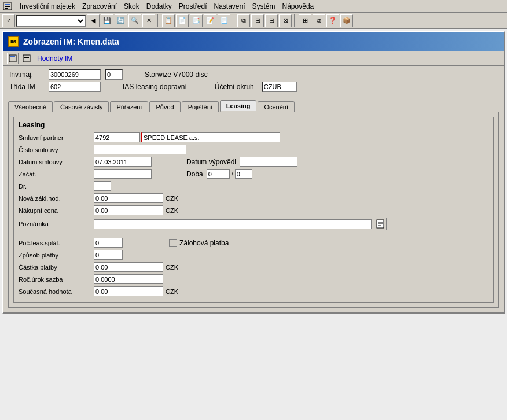 This screenshot has height=420, width=507. What do you see at coordinates (9, 21) in the screenshot?
I see `toolbar-check-btn: ✓` at bounding box center [9, 21].